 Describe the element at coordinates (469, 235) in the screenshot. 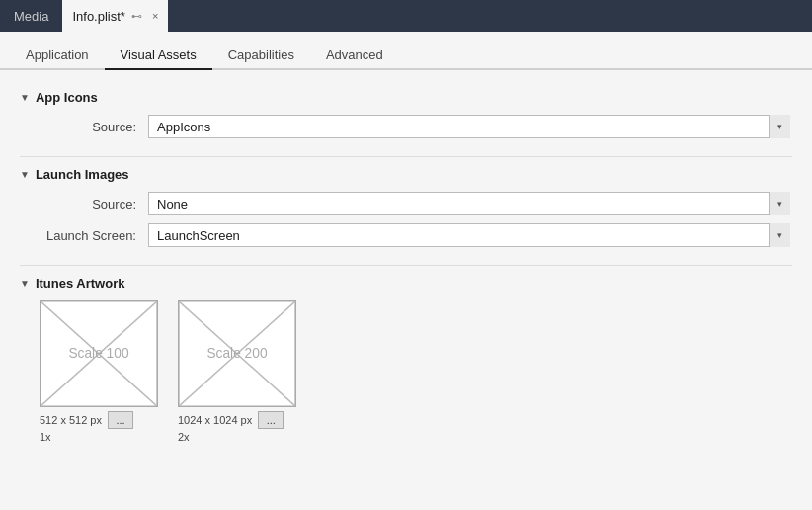

I see `launch-screen-select-wrapper: LaunchScreen ▾` at that location.